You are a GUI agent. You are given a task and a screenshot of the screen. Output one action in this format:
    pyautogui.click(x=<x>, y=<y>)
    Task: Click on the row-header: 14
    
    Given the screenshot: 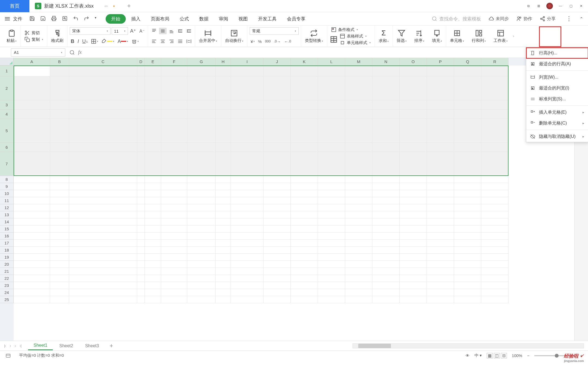 What is the action you would take?
    pyautogui.click(x=7, y=222)
    